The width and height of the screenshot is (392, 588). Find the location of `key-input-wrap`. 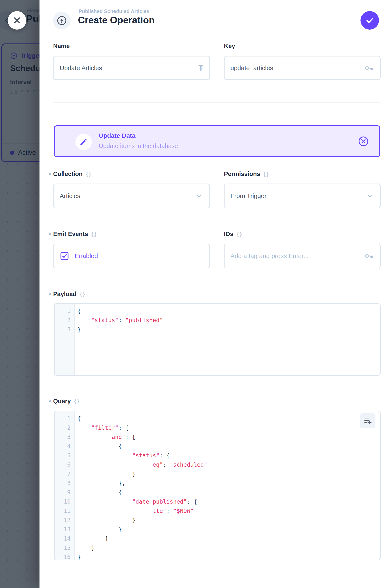

key-input-wrap is located at coordinates (302, 68).